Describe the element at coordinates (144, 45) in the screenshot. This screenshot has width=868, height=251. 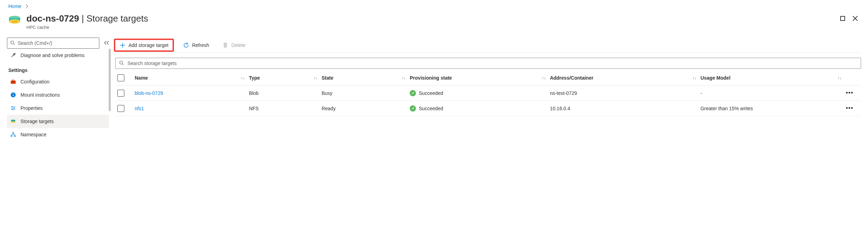
I see `add-storage-target-button: Add storage target` at that location.